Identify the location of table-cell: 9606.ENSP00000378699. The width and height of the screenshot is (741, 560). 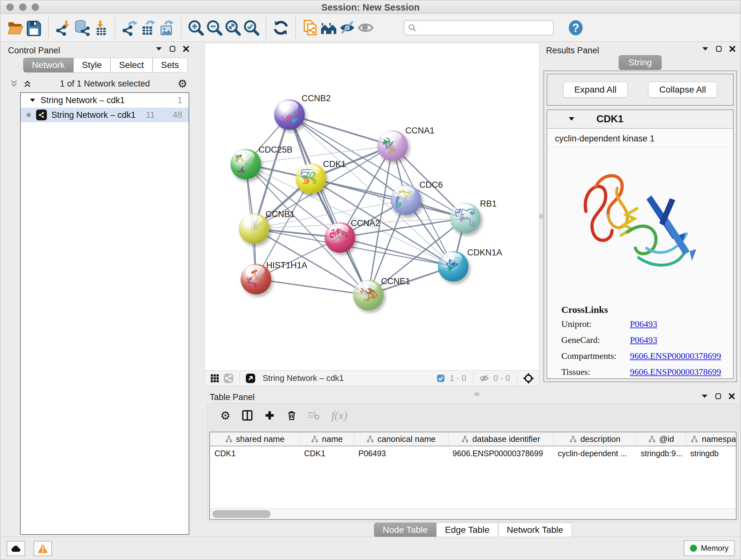
(500, 453).